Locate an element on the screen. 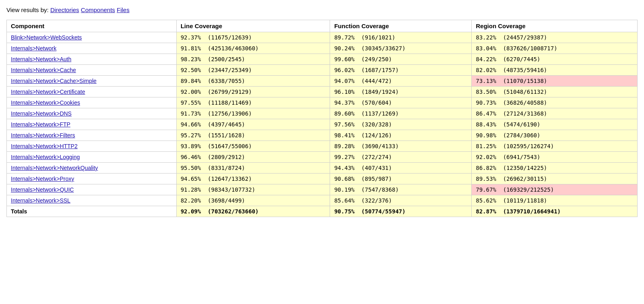 Image resolution: width=644 pixels, height=304 pixels. component-cell: Blink>Network>WebSockets is located at coordinates (92, 38).